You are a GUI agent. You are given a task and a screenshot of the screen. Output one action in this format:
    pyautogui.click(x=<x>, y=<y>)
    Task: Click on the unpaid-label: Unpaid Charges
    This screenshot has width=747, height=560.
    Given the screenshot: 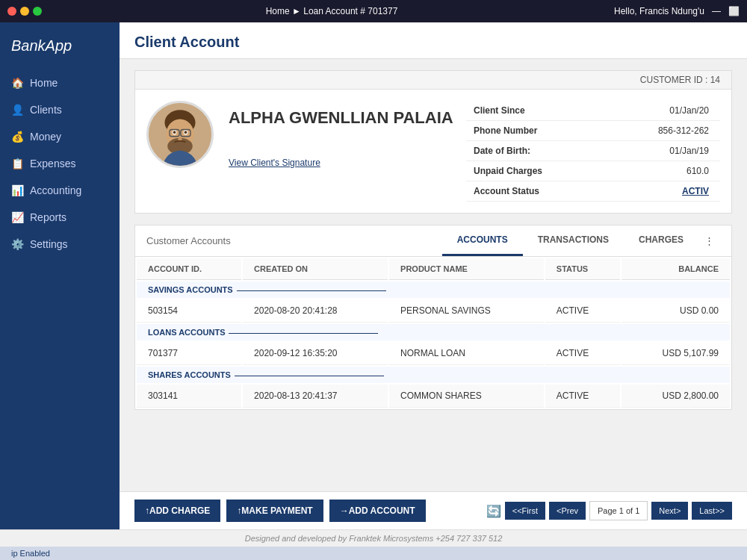 What is the action you would take?
    pyautogui.click(x=518, y=171)
    